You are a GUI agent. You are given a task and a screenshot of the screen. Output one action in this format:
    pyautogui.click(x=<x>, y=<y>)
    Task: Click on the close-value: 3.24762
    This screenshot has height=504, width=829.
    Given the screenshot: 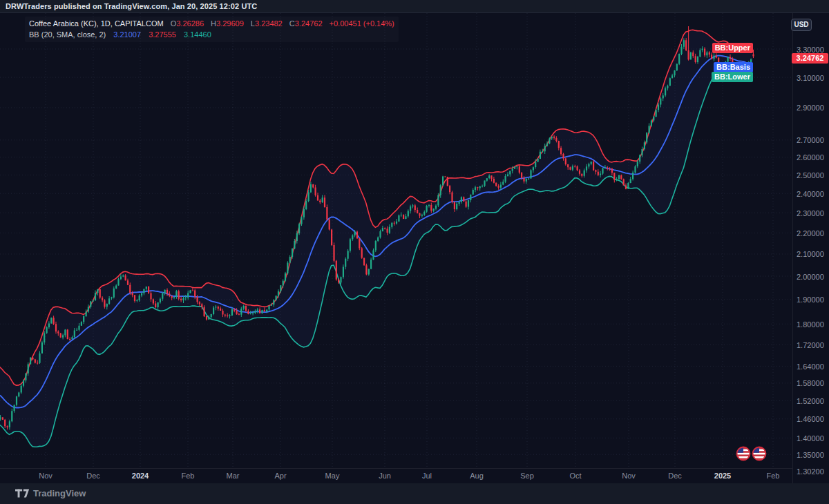 What is the action you would take?
    pyautogui.click(x=309, y=23)
    